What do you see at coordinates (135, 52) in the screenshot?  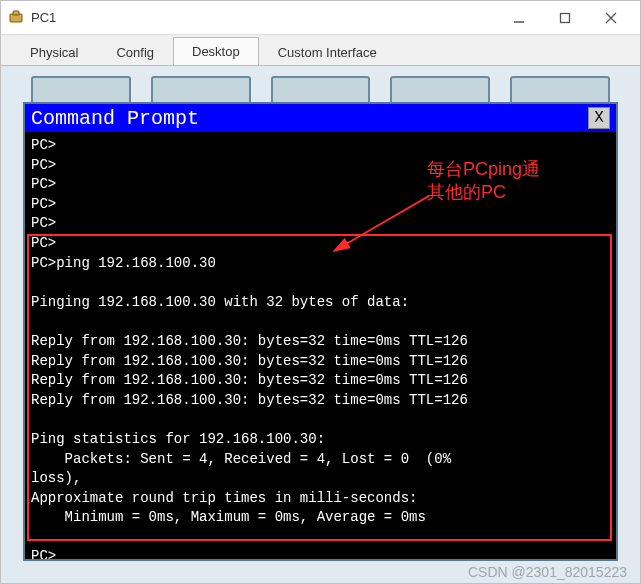 I see `tab-config: Config` at bounding box center [135, 52].